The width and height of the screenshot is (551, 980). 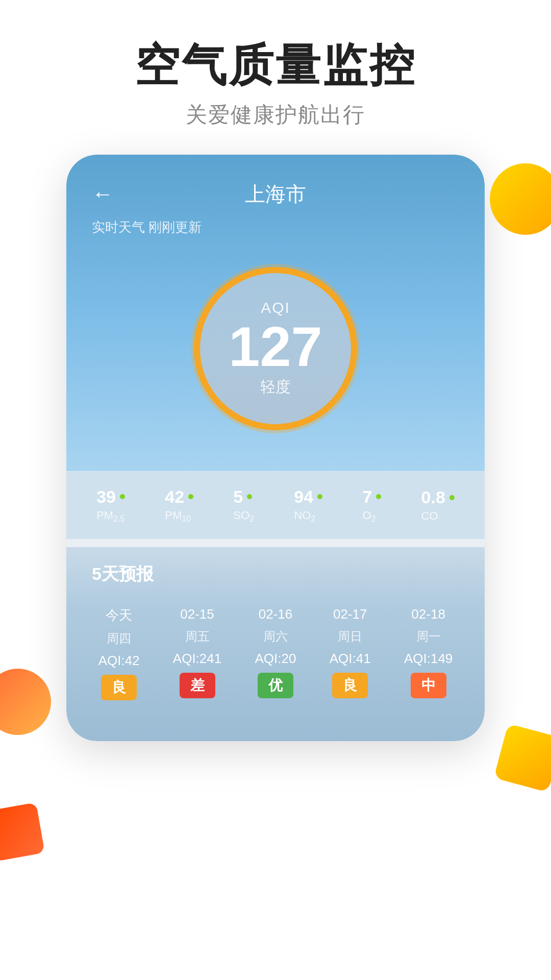 I want to click on pollutants-row: 39 PM2.5 42 PM10 5 SO2, so click(x=276, y=505).